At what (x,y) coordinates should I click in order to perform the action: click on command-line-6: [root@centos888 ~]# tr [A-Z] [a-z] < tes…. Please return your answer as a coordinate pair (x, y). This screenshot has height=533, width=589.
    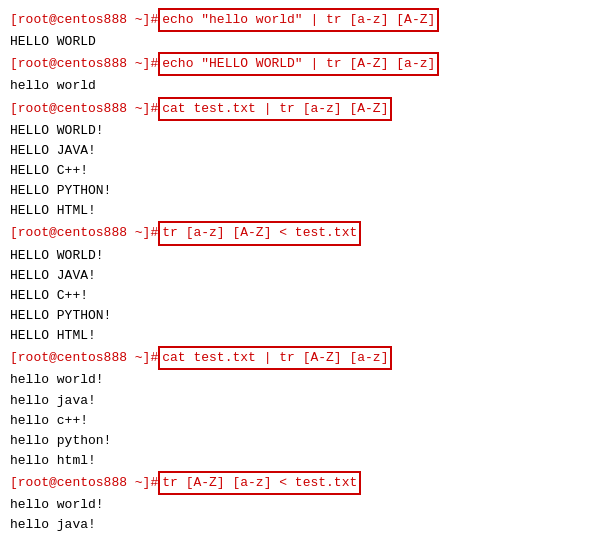
    Looking at the image, I should click on (294, 483).